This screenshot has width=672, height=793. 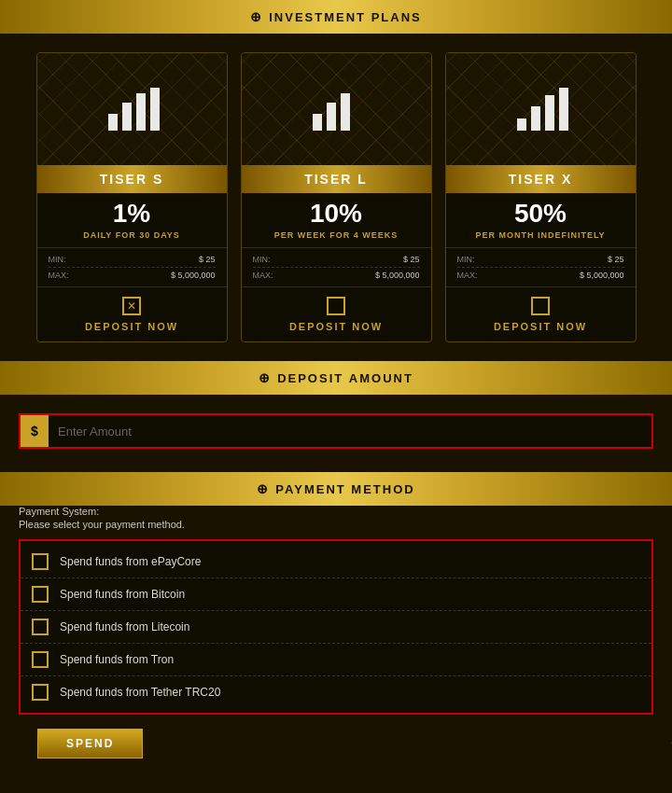 I want to click on bar-chart-icon-tiser-l, so click(x=336, y=109).